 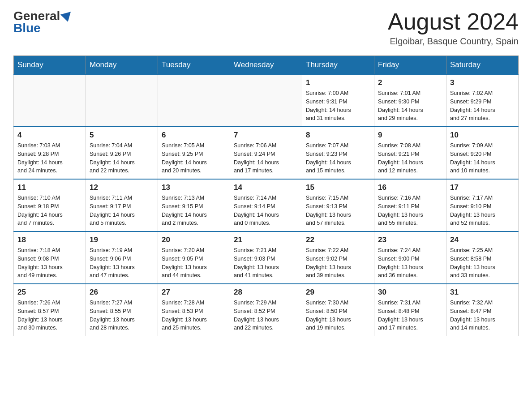 I want to click on calendar-week-row: 18Sunrise: 7:18 AM Sunset: 9:08 PM Dayli…, so click(x=266, y=258).